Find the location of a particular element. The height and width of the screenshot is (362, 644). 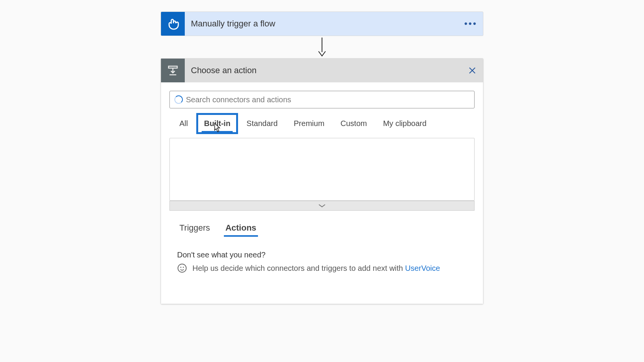

need-help-text: Help us decide which connectors and trig… is located at coordinates (316, 268).